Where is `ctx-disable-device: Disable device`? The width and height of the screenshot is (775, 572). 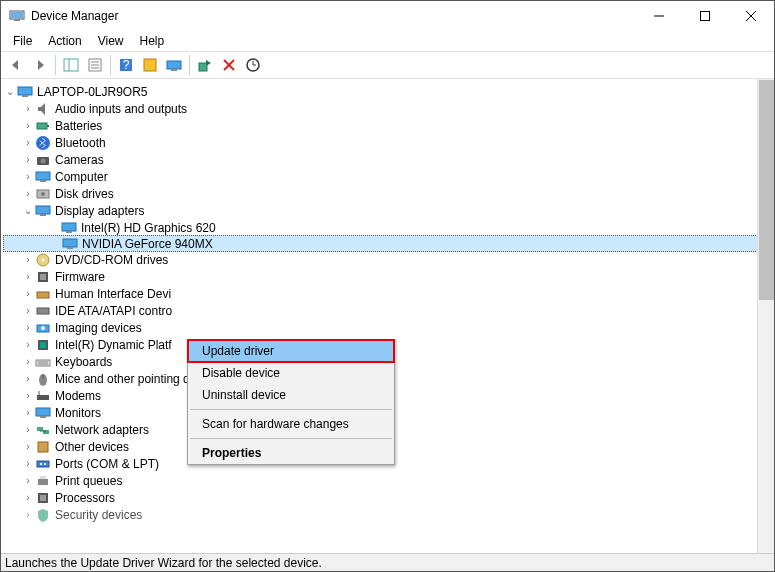
ctx-disable-device: Disable device is located at coordinates (291, 373).